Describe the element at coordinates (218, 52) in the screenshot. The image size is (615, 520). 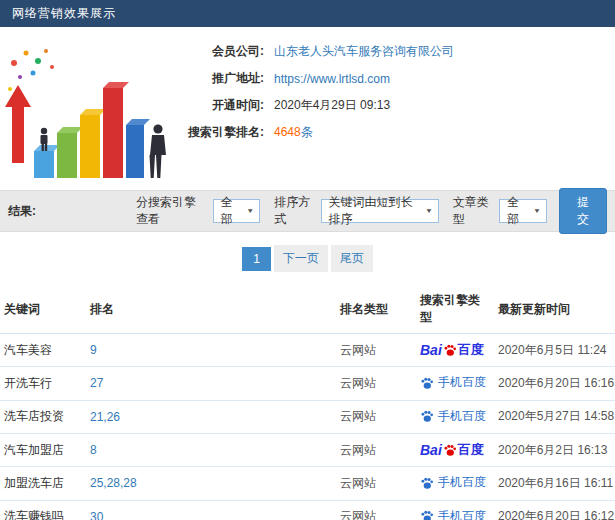
I see `company-label: 会员公司:` at that location.